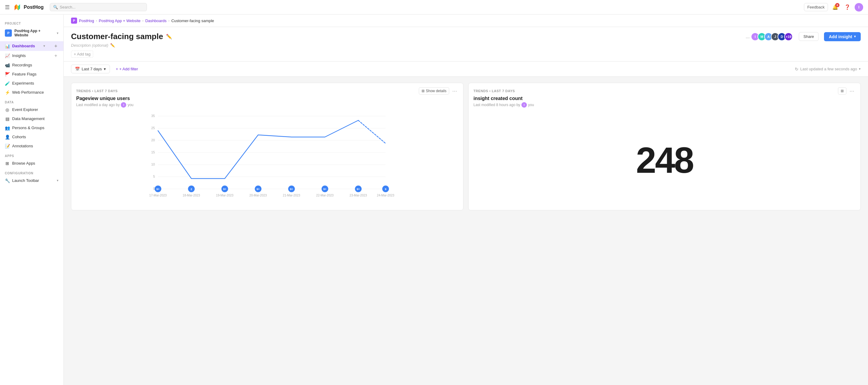 Image resolution: width=868 pixels, height=385 pixels. What do you see at coordinates (7, 65) in the screenshot?
I see `recordings-icon: 📹` at bounding box center [7, 65].